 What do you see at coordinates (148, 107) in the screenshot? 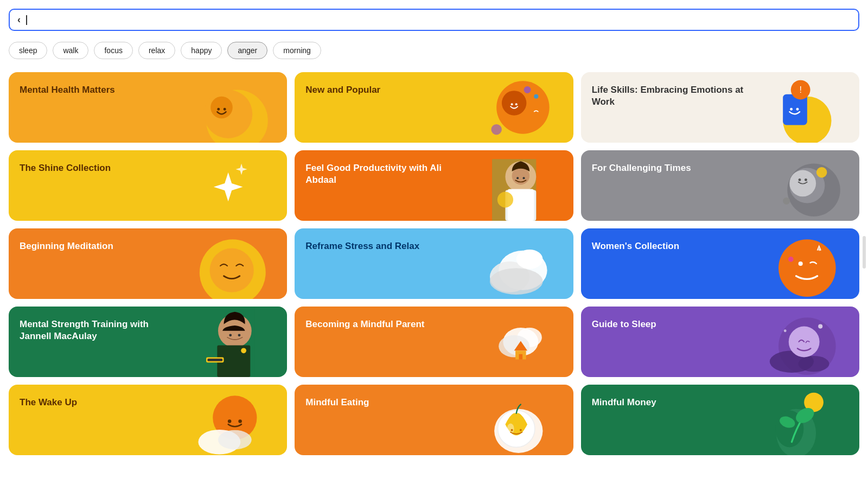
I see `card-mental-health-matters: Mental Health Matters` at bounding box center [148, 107].